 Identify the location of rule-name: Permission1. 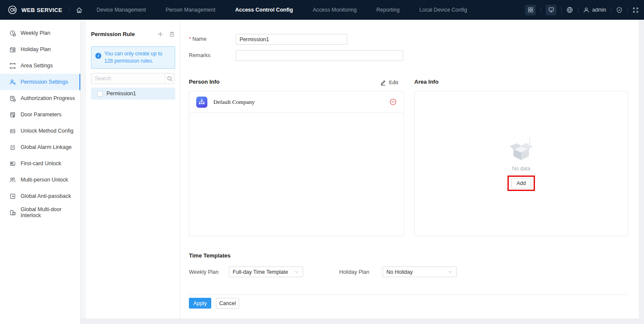
(121, 94).